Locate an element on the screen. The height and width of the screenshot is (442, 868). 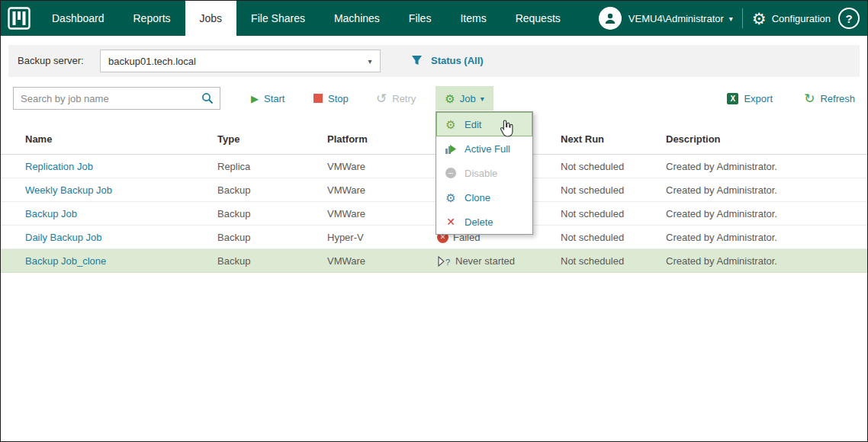
retry-label: Retry is located at coordinates (404, 99).